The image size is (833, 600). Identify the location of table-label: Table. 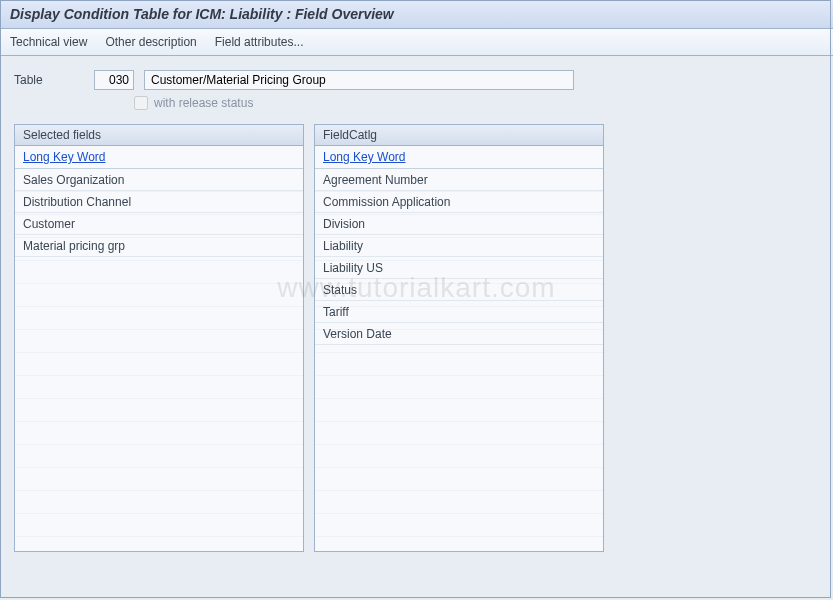
(49, 80).